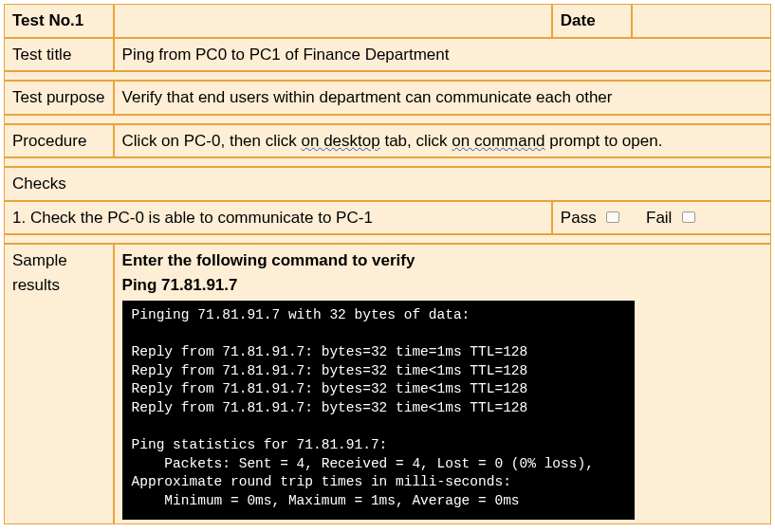 This screenshot has height=532, width=775. I want to click on check-item-1: 1. Check the PC-0 is able to communicate…, so click(278, 218).